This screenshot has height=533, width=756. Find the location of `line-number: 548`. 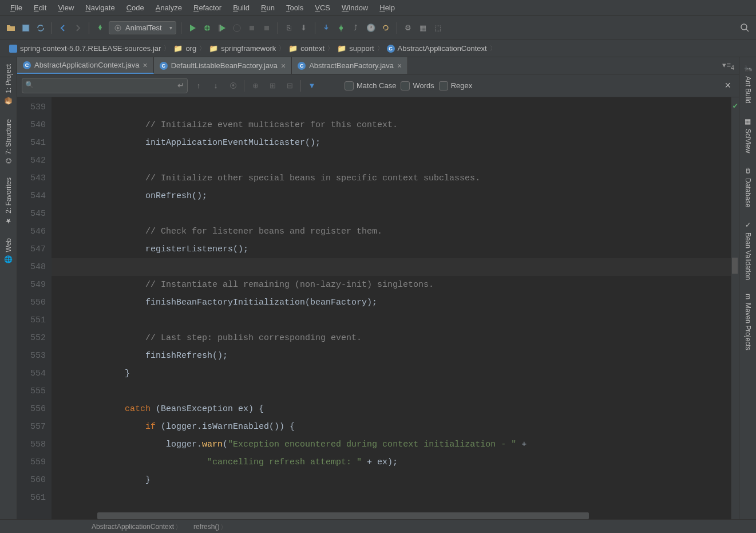

line-number: 548 is located at coordinates (31, 267).